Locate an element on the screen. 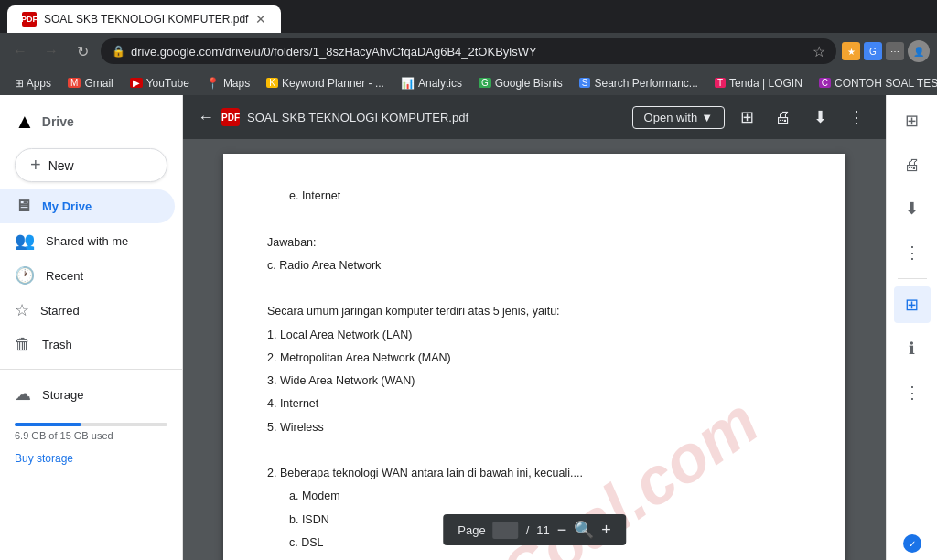 This screenshot has width=937, height=560. sidebar-item-mydrive: 🖥 My Drive is located at coordinates (88, 207).